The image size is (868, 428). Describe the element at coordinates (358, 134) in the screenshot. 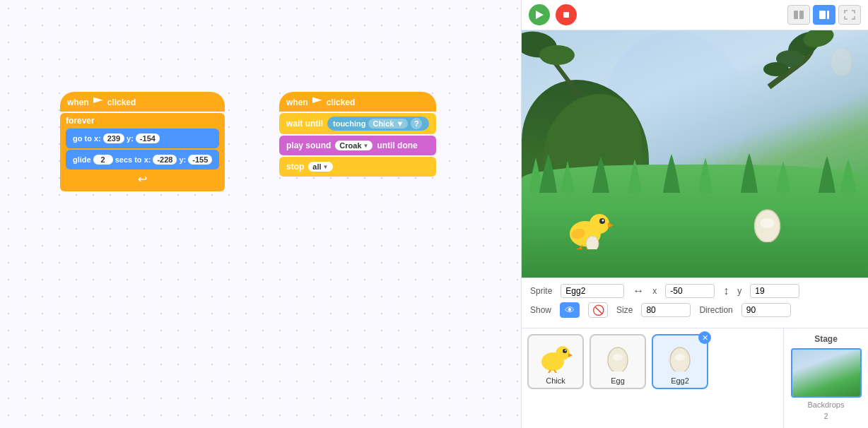

I see `block-group-2: when clicked wait until touching Chick ▼…` at that location.